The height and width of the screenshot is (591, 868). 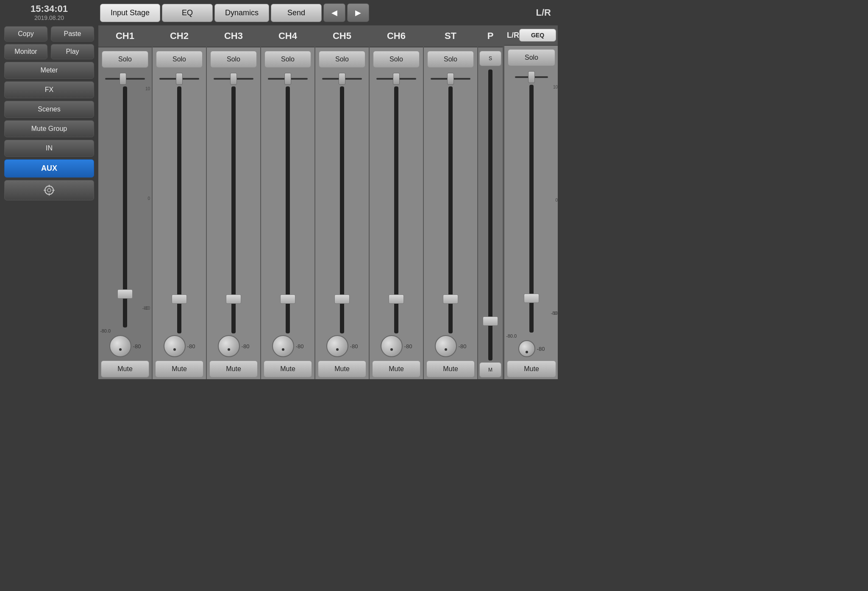 I want to click on copy-paste-row: Copy Paste, so click(x=49, y=34).